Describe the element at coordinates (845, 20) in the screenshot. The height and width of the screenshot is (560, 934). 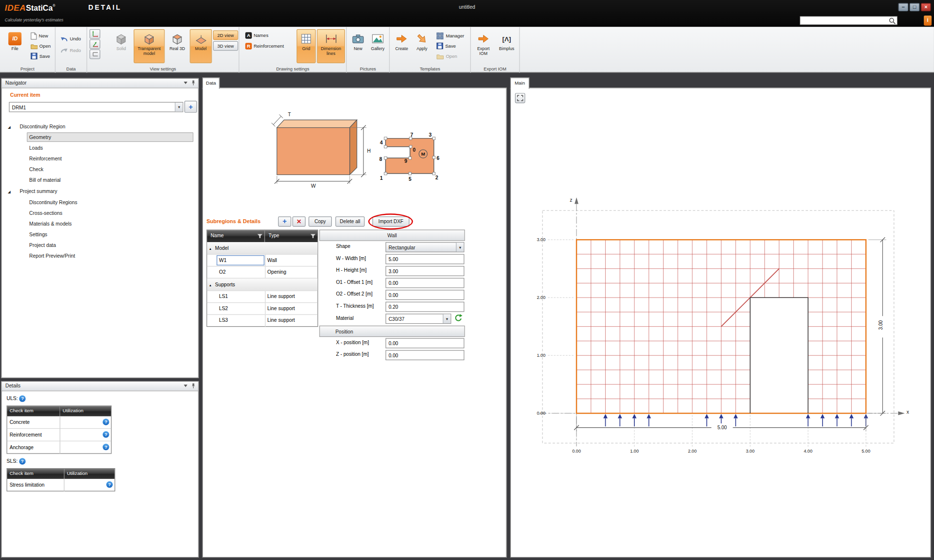
I see `search-input` at that location.